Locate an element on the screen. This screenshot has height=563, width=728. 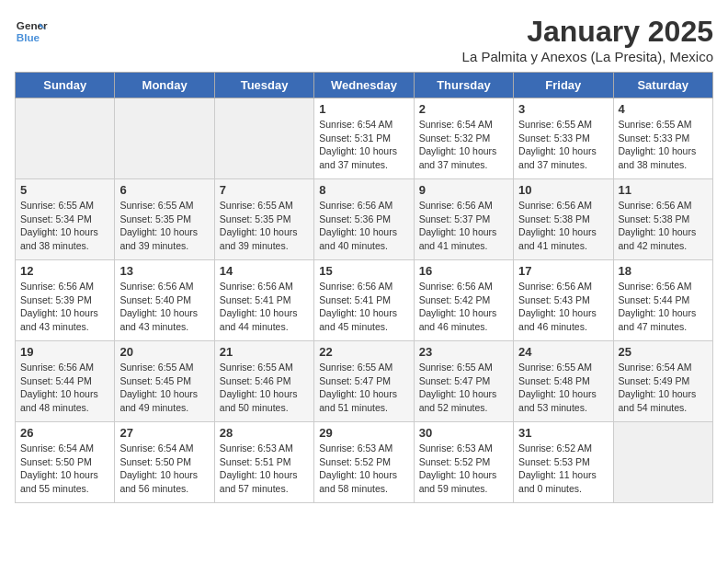
day-cell: 25Sunrise: 6:54 AMSunset: 5:49 PMDayligh… is located at coordinates (663, 382).